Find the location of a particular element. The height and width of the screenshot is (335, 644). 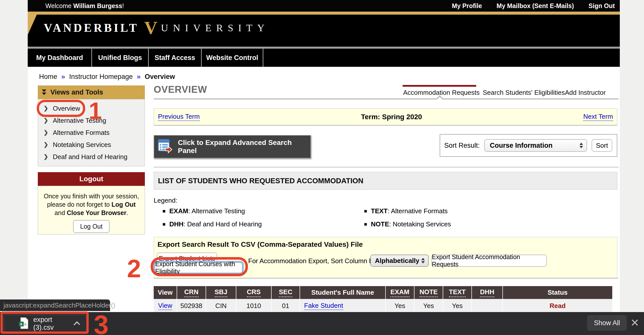

welcome-message: Welcome William Burgess! is located at coordinates (85, 6).